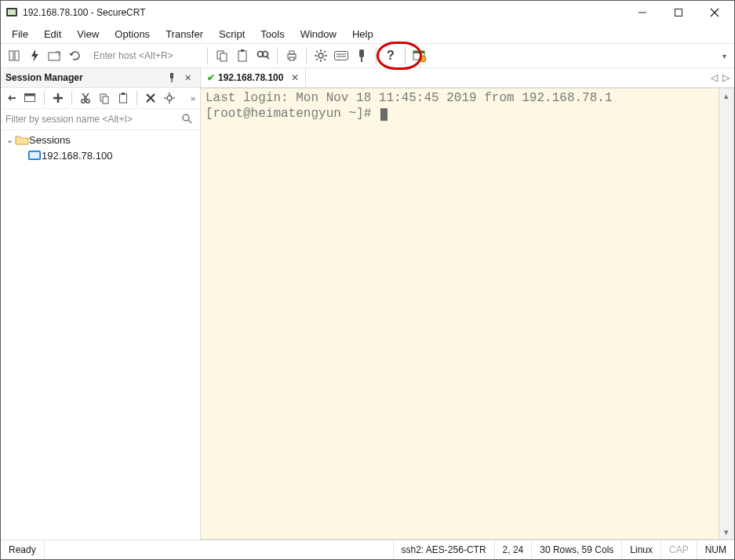 The width and height of the screenshot is (735, 560). What do you see at coordinates (55, 56) in the screenshot?
I see `connect-tab-icon` at bounding box center [55, 56].